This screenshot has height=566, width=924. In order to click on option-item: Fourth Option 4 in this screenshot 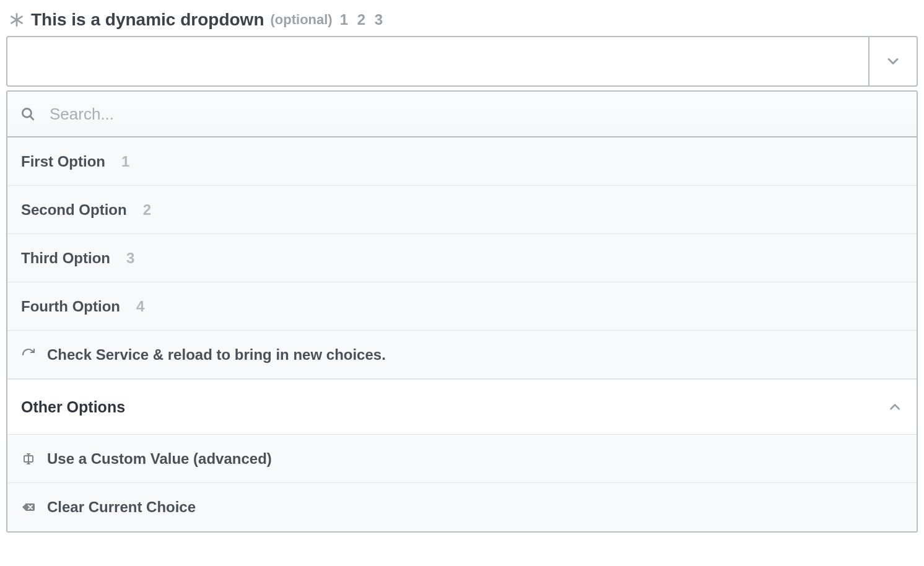, I will do `click(462, 307)`.